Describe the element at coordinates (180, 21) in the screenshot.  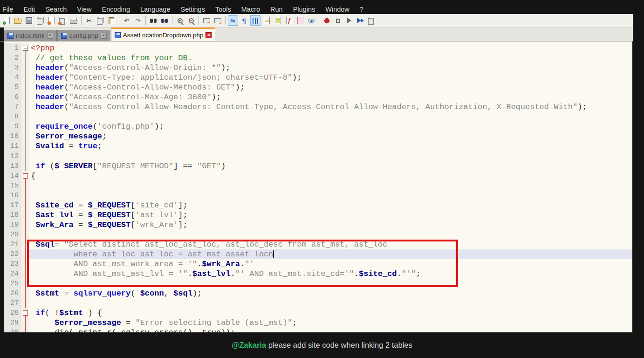
I see `zoom-in-icon: +` at that location.